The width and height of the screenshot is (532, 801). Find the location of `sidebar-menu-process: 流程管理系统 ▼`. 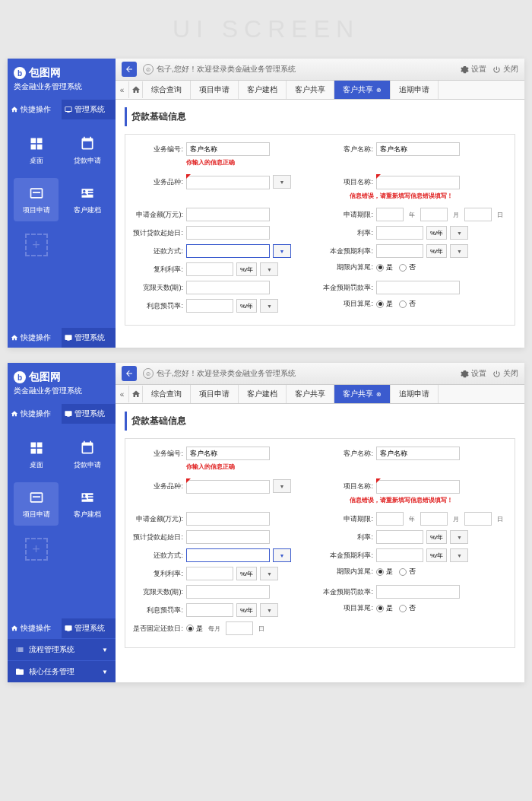

sidebar-menu-process: 流程管理系统 ▼ is located at coordinates (62, 650).